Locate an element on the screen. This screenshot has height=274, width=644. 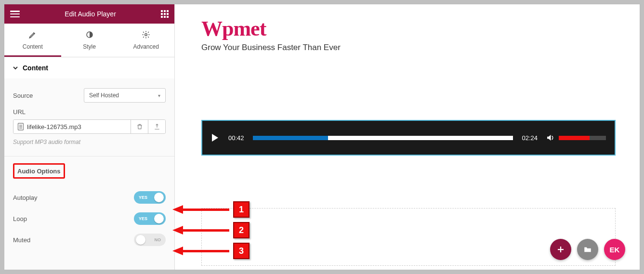
loop-label: Loop is located at coordinates (20, 219).